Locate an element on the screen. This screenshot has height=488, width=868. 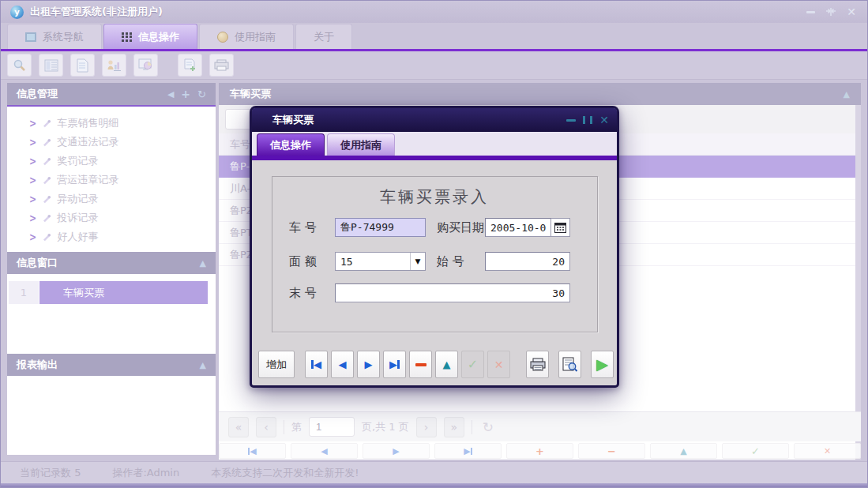
last-page-button: » is located at coordinates (454, 427).